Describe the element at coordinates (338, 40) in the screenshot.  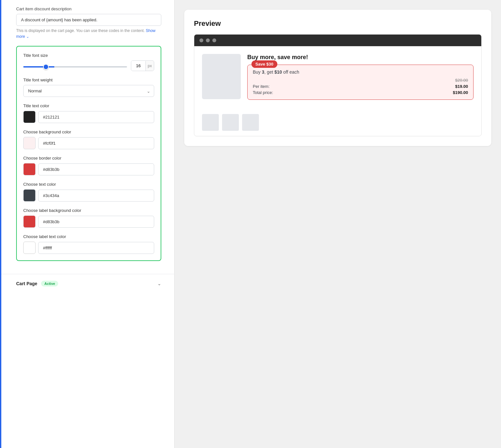
I see `browser-bar` at that location.